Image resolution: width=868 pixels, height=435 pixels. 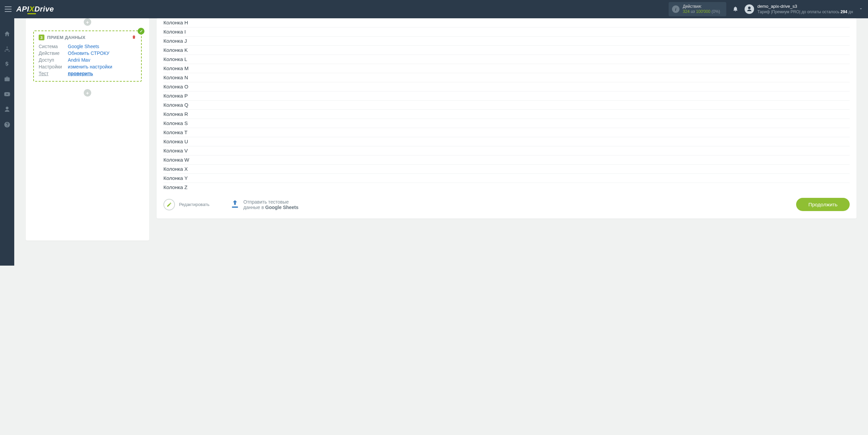 I want to click on delete-step-button, so click(x=134, y=37).